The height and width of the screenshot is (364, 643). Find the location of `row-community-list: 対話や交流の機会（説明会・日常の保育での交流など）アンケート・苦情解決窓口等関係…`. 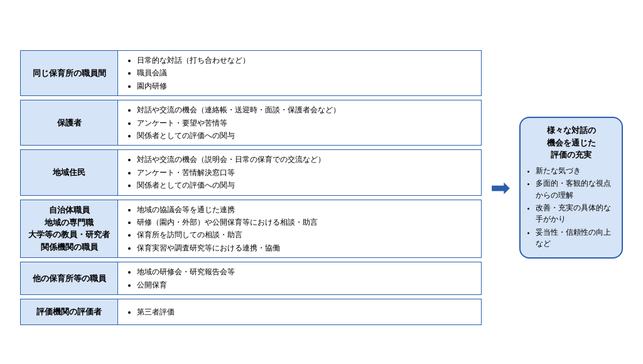

row-community-list: 対話や交流の機会（説明会・日常の保育での交流など）アンケート・苦情解決窓口等関係… is located at coordinates (301, 172).